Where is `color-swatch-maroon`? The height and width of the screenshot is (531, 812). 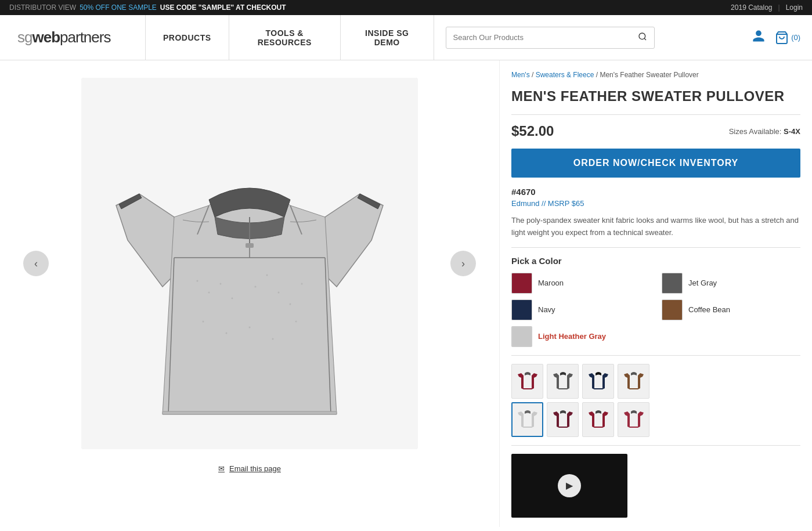
color-swatch-maroon is located at coordinates (522, 283).